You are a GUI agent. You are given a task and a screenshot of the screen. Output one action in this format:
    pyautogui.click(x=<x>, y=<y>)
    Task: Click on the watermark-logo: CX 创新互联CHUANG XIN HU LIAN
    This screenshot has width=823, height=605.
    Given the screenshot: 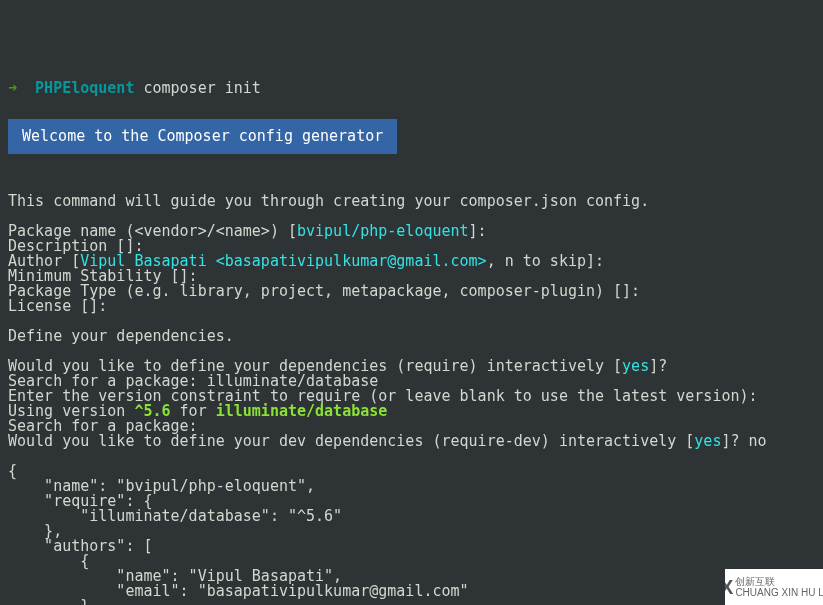 What is the action you would take?
    pyautogui.click(x=774, y=587)
    